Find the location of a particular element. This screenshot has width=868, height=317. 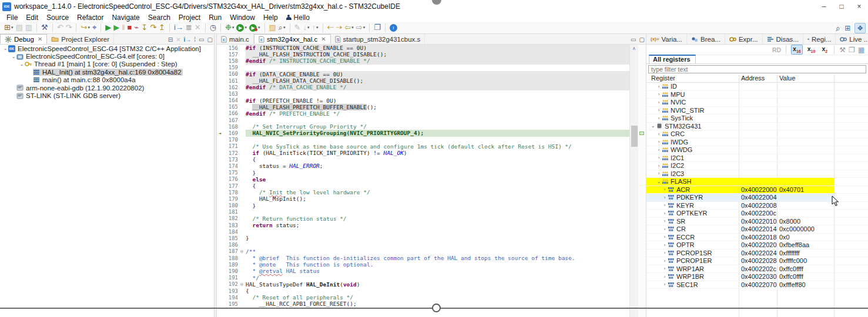

register-row-pcrop1er: ›PCROP1ER0x400220280xffffc000 is located at coordinates (757, 261).